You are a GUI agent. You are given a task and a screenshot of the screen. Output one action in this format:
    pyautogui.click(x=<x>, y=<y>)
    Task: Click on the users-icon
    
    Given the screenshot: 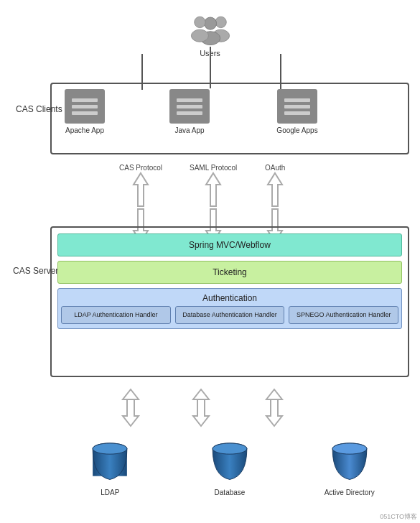 What is the action you would take?
    pyautogui.click(x=210, y=30)
    